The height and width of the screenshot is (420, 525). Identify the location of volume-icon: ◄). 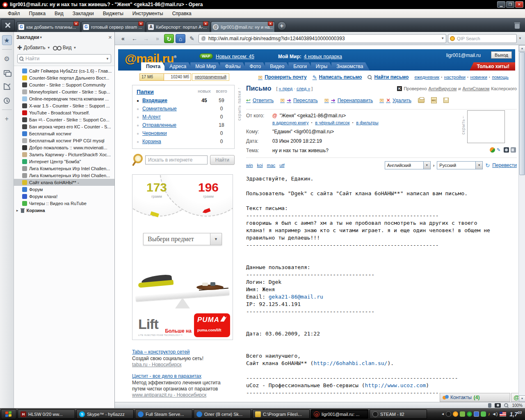
(495, 414).